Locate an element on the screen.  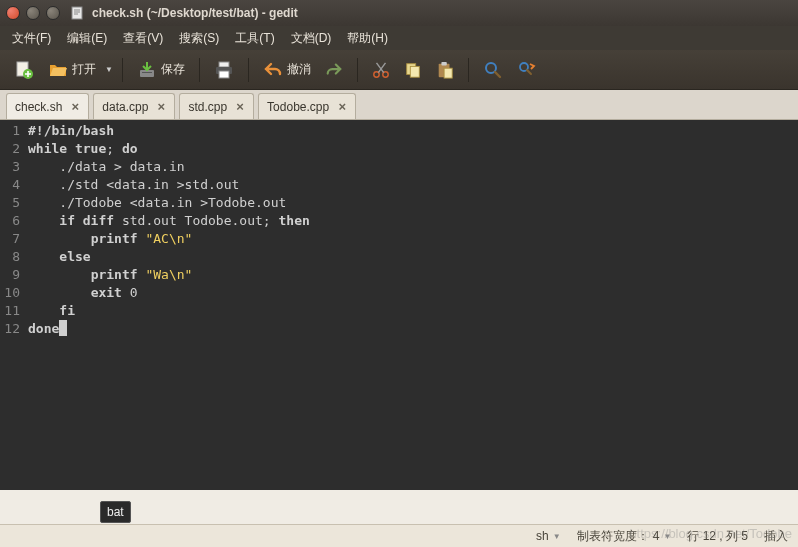
menu-tools: 工具(T) is located at coordinates (254, 38).